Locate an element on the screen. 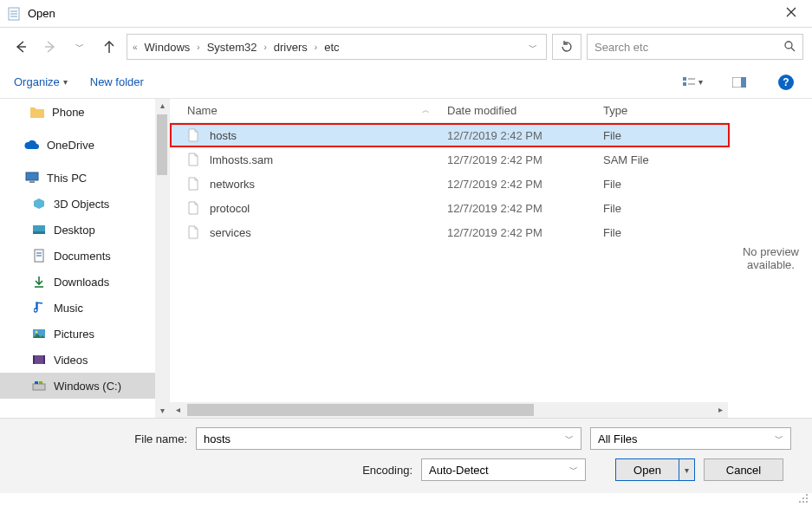 This screenshot has height=507, width=812. file-name: hosts is located at coordinates (224, 135).